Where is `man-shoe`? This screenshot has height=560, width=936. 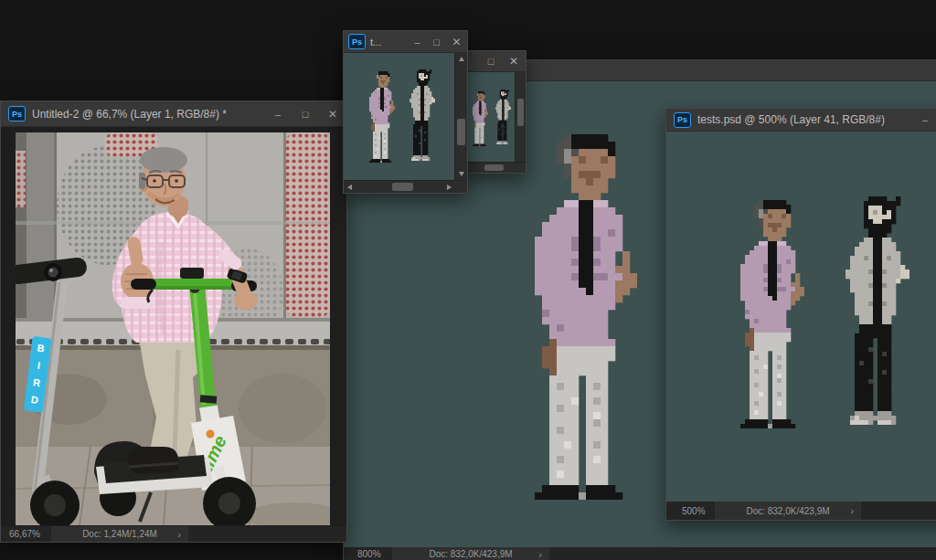 man-shoe is located at coordinates (154, 460).